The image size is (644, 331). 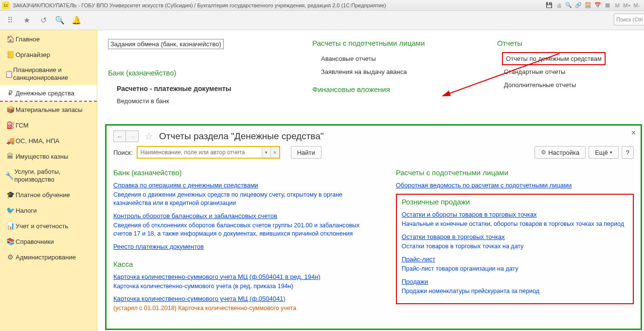 What do you see at coordinates (208, 152) in the screenshot?
I see `search-input-wrap: ▾ ×` at bounding box center [208, 152].